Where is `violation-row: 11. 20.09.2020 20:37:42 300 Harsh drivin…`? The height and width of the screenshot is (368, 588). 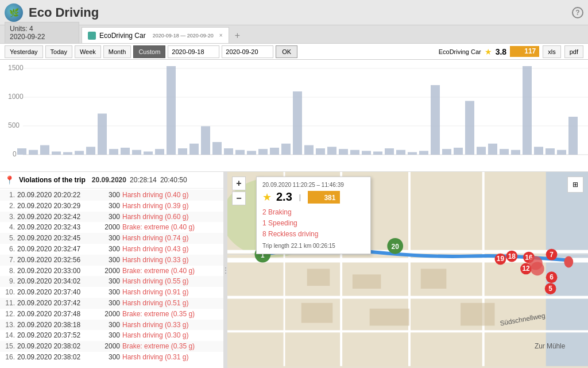 violation-row: 11. 20.09.2020 20:37:42 300 Harsh drivin… is located at coordinates (111, 304).